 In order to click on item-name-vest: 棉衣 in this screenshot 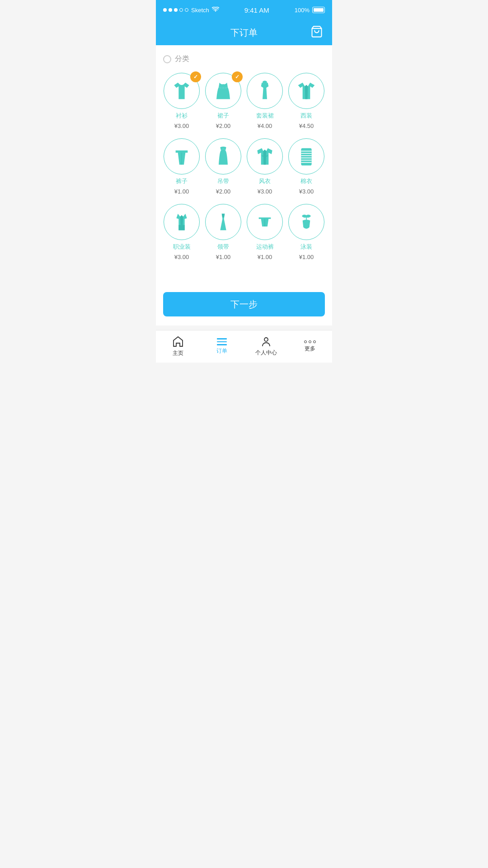, I will do `click(306, 181)`.